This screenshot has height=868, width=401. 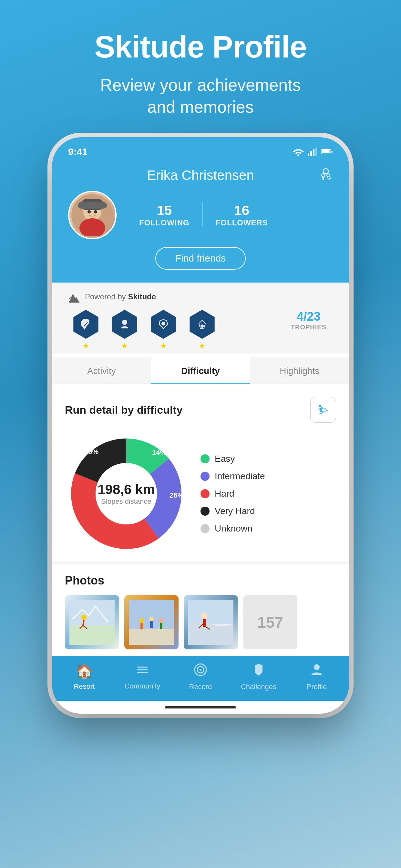 I want to click on badge-star-4: ★, so click(x=202, y=346).